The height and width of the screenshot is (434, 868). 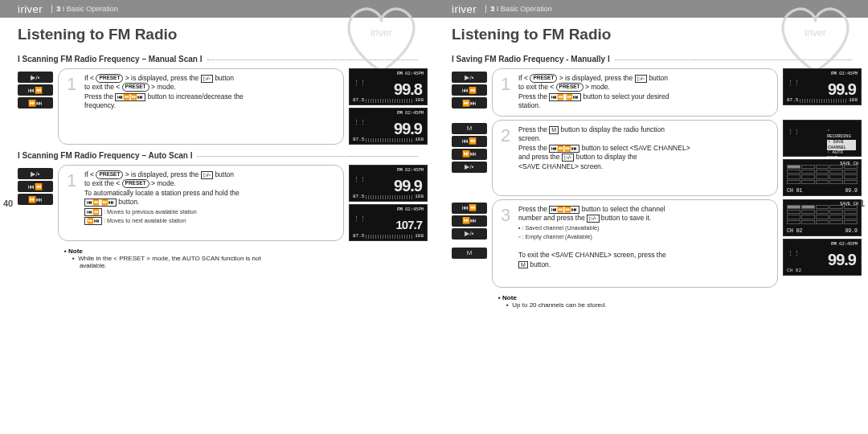 What do you see at coordinates (635, 158) in the screenshot?
I see `step-card: 2 Press the M button to display the radi…` at bounding box center [635, 158].